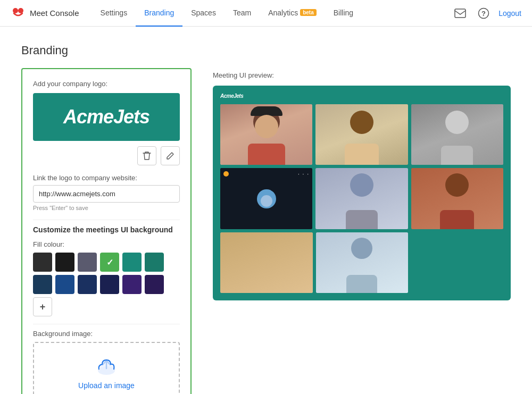 This screenshot has height=394, width=532. What do you see at coordinates (43, 307) in the screenshot?
I see `add-color-button: +` at bounding box center [43, 307].